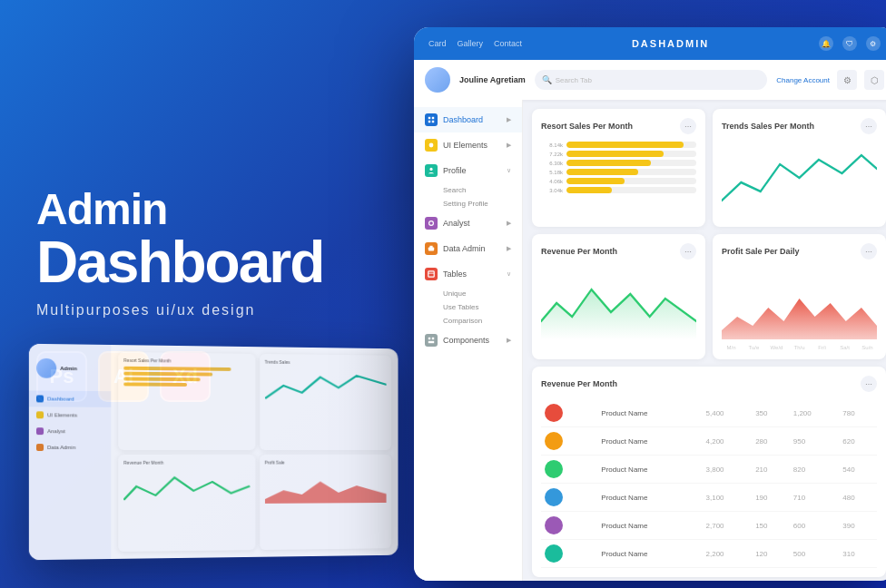 Image resolution: width=886 pixels, height=588 pixels. Describe the element at coordinates (799, 168) in the screenshot. I see `trend-chart-card: Trends Sales Per Month ⋯` at that location.